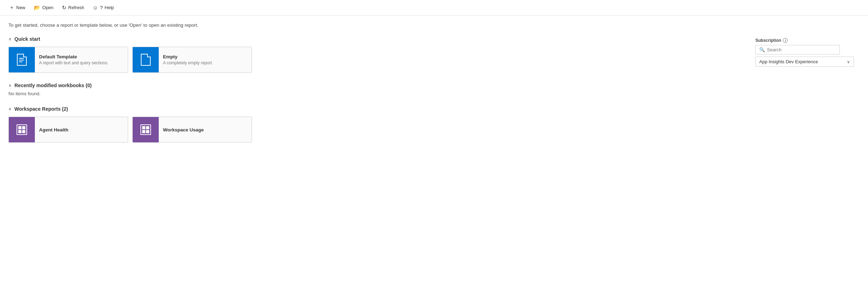 This screenshot has width=868, height=298. What do you see at coordinates (103, 8) in the screenshot?
I see `help-button: ☺ ? Help` at bounding box center [103, 8].